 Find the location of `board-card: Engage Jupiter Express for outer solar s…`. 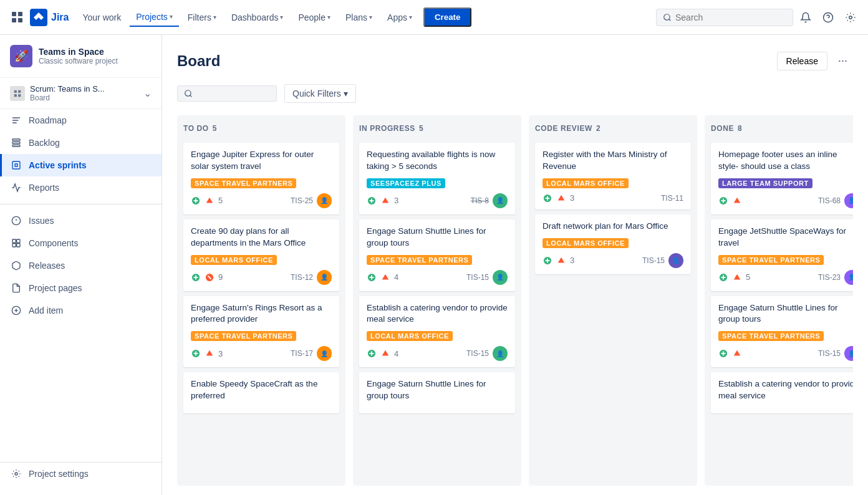

board-card: Engage Jupiter Express for outer solar s… is located at coordinates (261, 178).